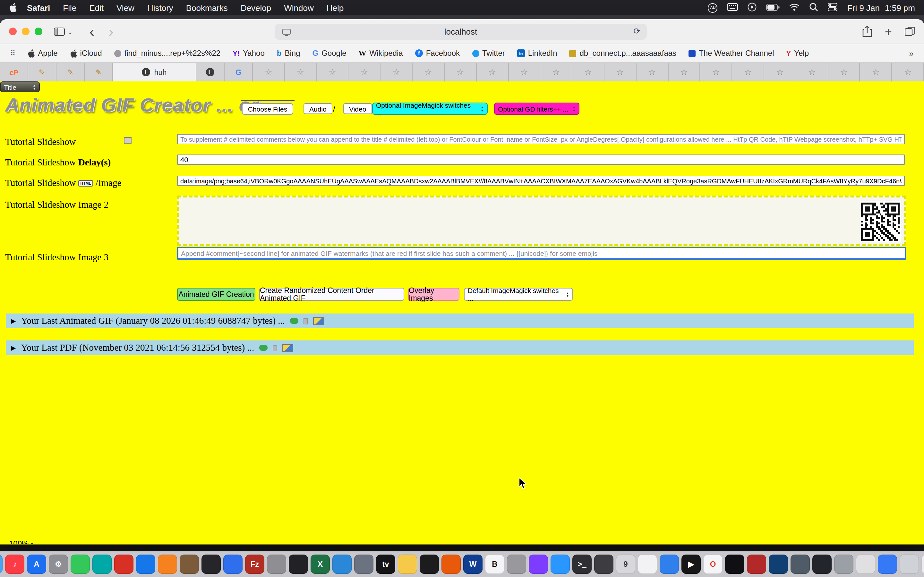 The image size is (924, 577). What do you see at coordinates (910, 31) in the screenshot?
I see `tab-overview-icon` at bounding box center [910, 31].